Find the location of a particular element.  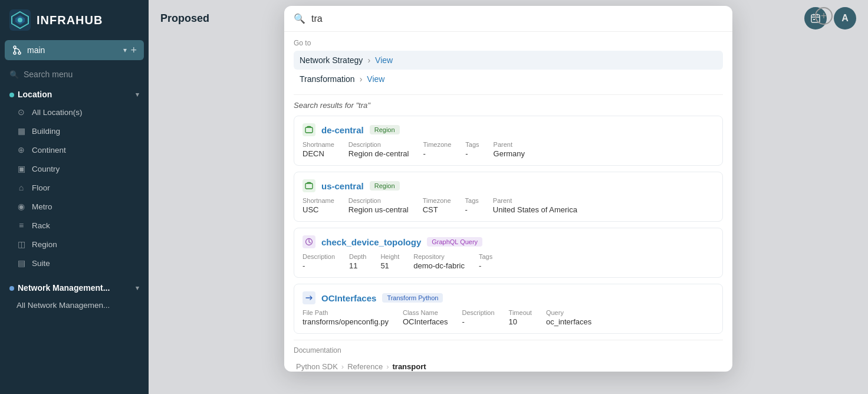

sidebar-item-country: ▣ Country is located at coordinates (74, 169).